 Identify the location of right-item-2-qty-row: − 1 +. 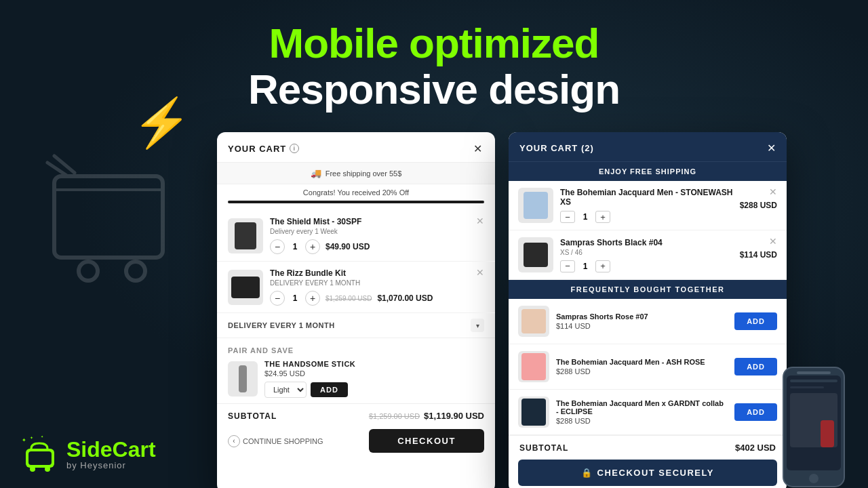
(647, 266).